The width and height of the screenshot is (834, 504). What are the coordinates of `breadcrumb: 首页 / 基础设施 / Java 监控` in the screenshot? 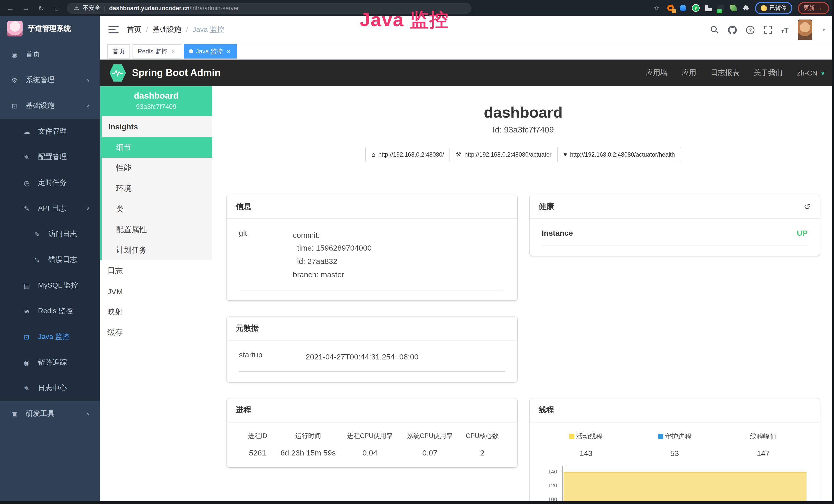 It's located at (175, 30).